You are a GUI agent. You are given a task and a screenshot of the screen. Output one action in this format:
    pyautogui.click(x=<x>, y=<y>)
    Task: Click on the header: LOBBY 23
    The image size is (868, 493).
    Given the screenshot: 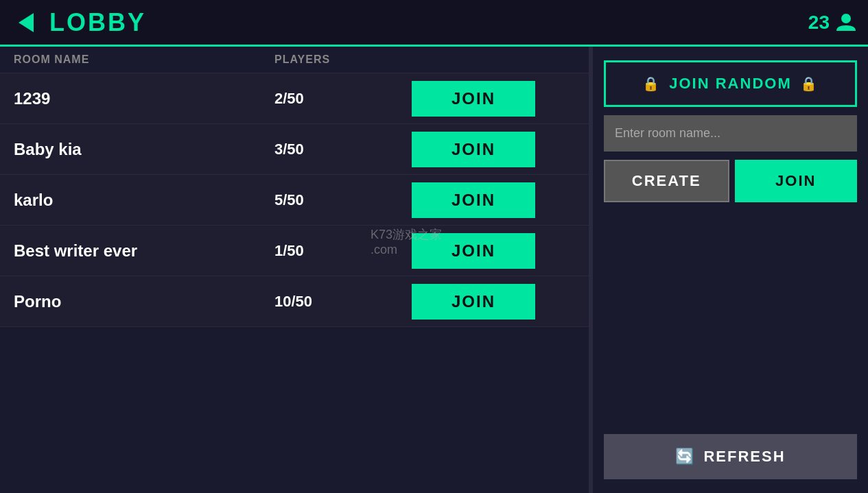 What is the action you would take?
    pyautogui.click(x=434, y=23)
    